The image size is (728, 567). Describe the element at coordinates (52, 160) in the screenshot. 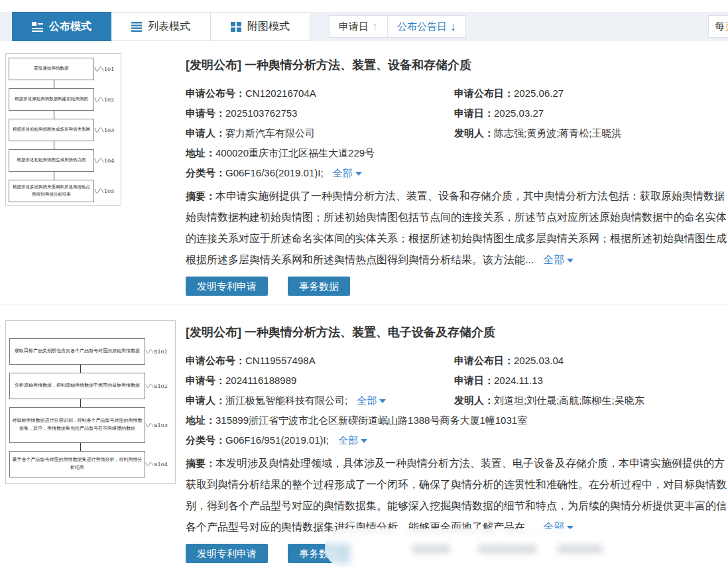

I see `flowchart-box: 根据所述初始舆情图生成舆情热点图` at that location.